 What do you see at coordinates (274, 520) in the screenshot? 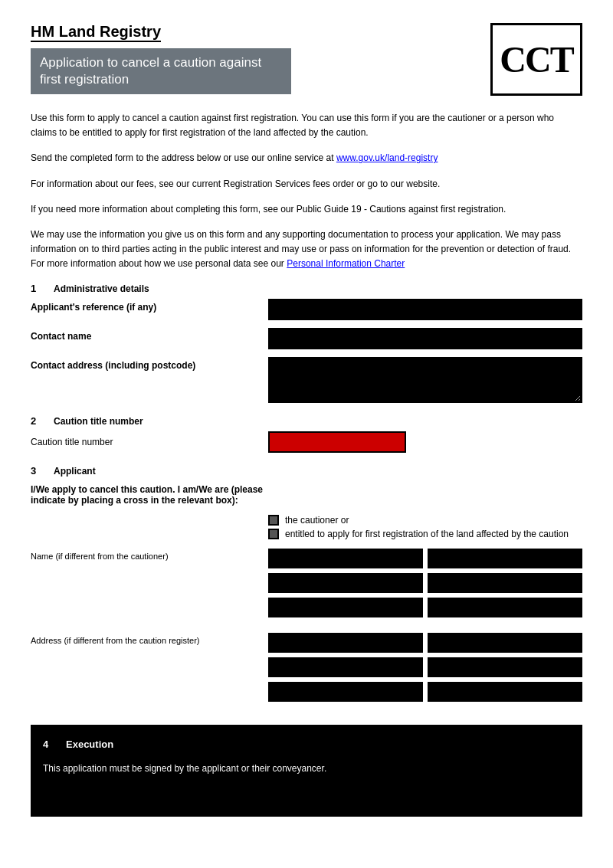
I see `checkbox-cautioner` at bounding box center [274, 520].